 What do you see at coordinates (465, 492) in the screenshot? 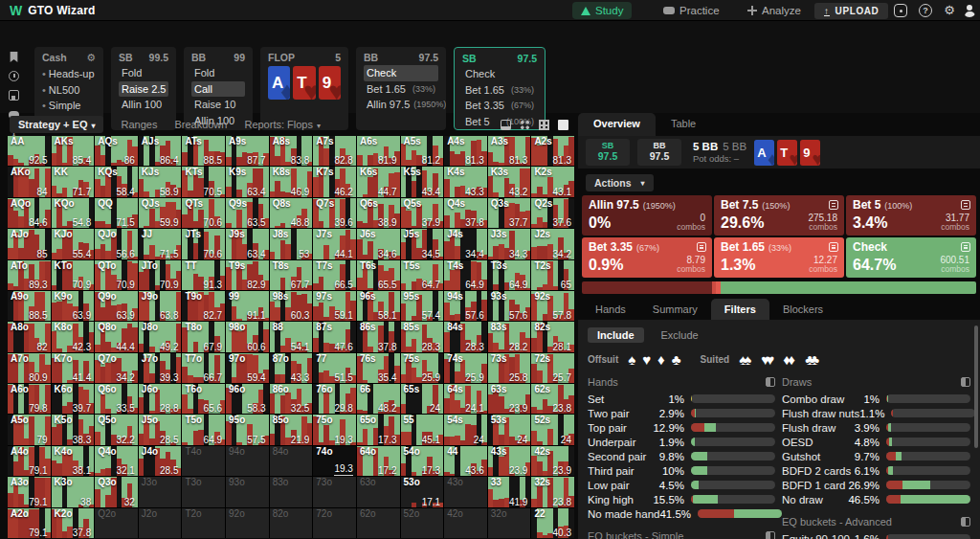
I see `matrix-cell-43o: 43o` at bounding box center [465, 492].